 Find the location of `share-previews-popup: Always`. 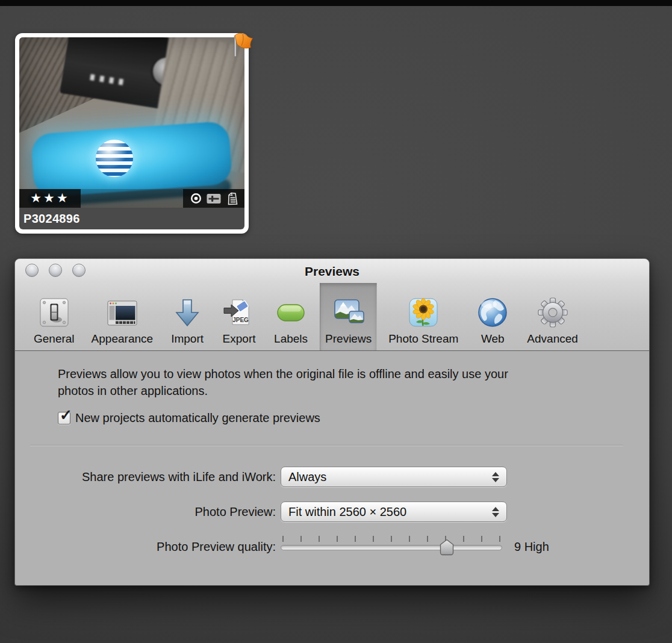

share-previews-popup: Always is located at coordinates (394, 477).